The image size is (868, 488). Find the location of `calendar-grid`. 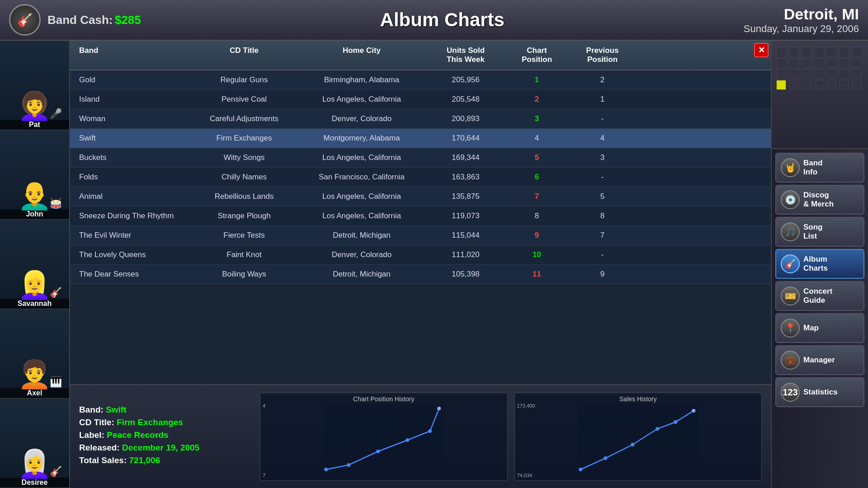

calendar-grid is located at coordinates (820, 69).